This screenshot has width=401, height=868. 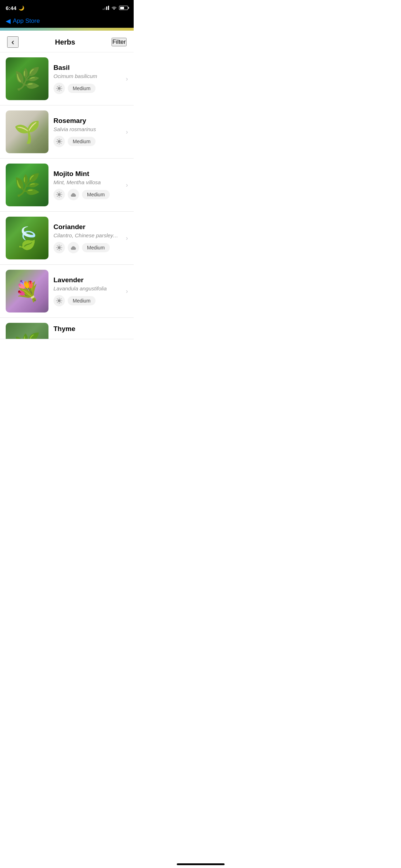 What do you see at coordinates (82, 301) in the screenshot?
I see `plant-difficulty-lavender: Medium` at bounding box center [82, 301].